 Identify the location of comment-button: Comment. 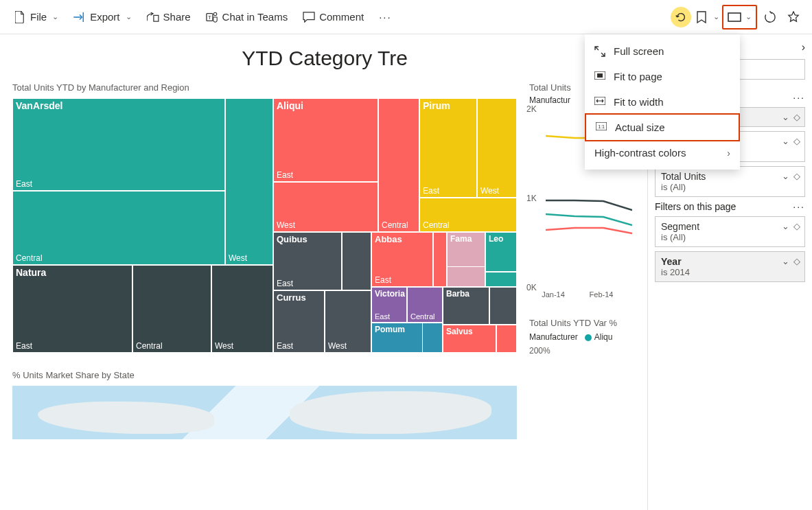
(334, 17).